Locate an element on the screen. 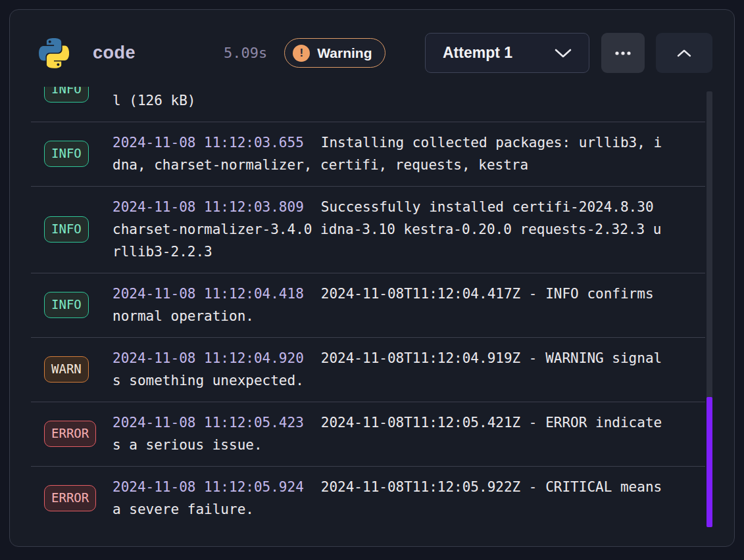 This screenshot has width=744, height=560. warning-exclamation-icon: ! is located at coordinates (301, 53).